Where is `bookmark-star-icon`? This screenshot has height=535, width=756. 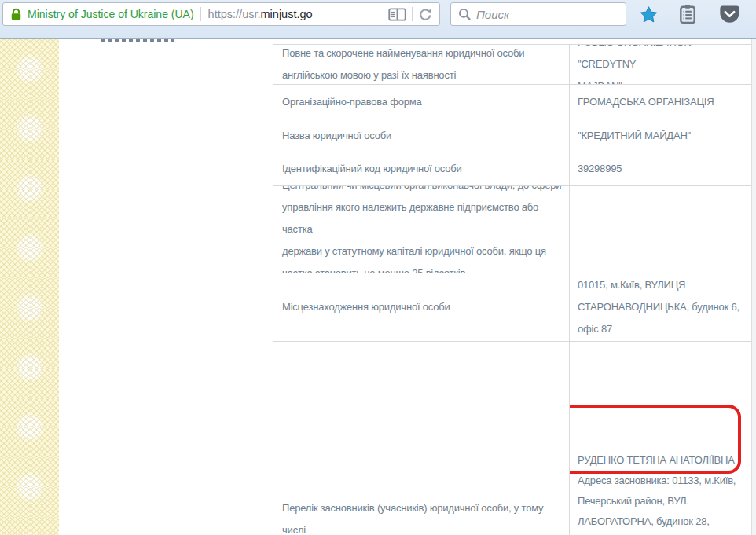 bookmark-star-icon is located at coordinates (649, 14).